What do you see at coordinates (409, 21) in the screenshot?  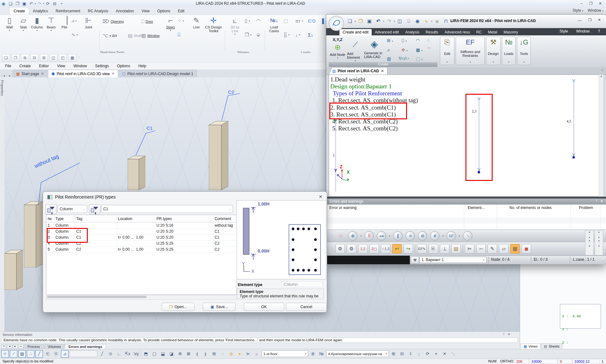 I see `fem-book-icon: ⌺` at bounding box center [409, 21].